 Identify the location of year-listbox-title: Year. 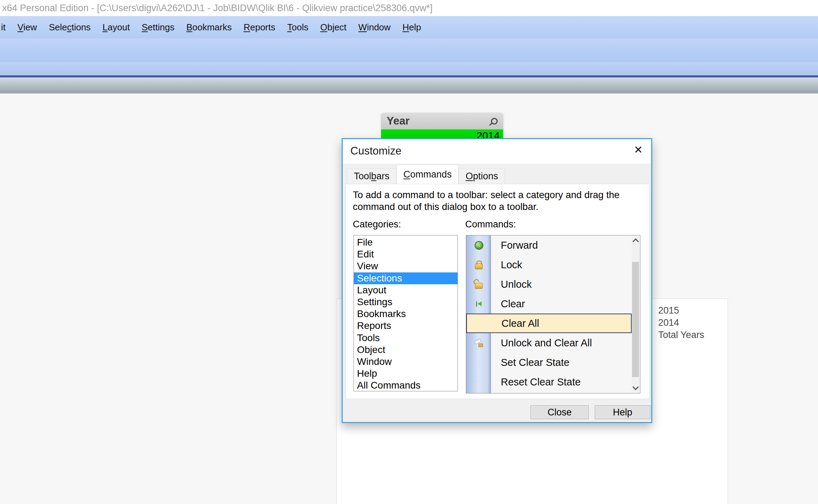
(439, 121).